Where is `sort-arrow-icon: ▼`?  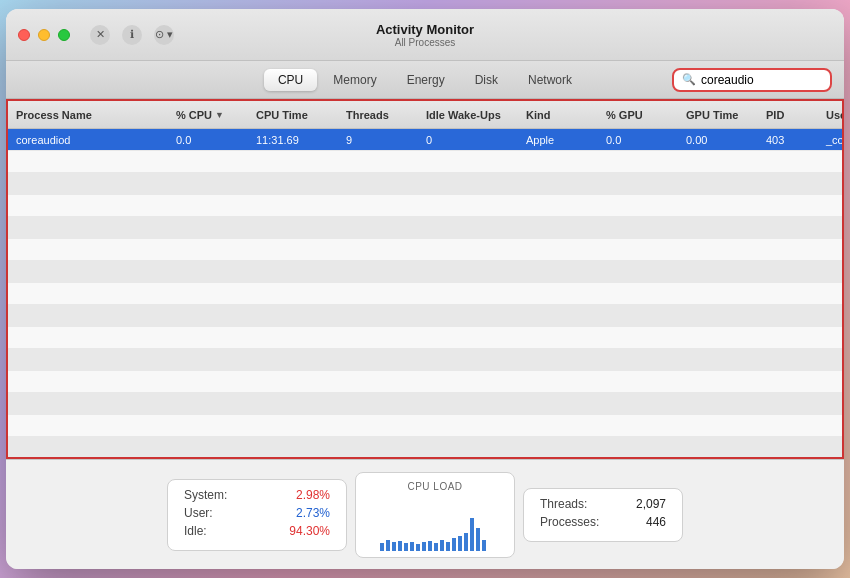
sort-arrow-icon: ▼ is located at coordinates (220, 115).